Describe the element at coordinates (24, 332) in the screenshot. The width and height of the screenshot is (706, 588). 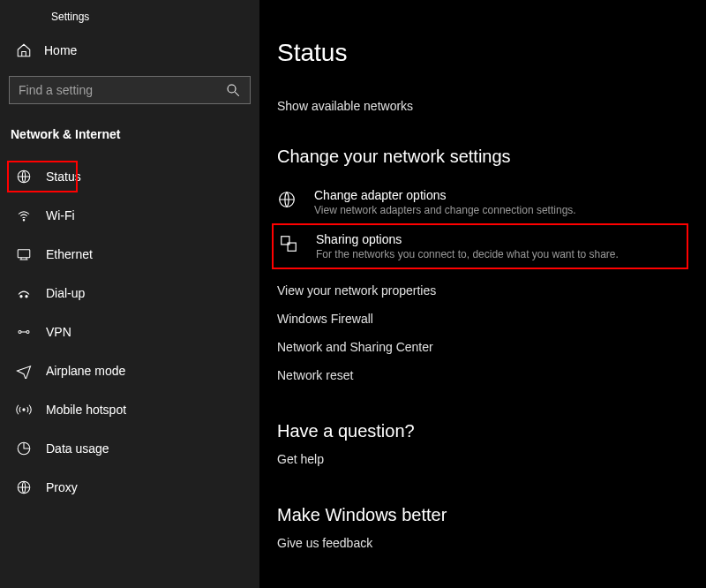
I see `vpn-icon` at that location.